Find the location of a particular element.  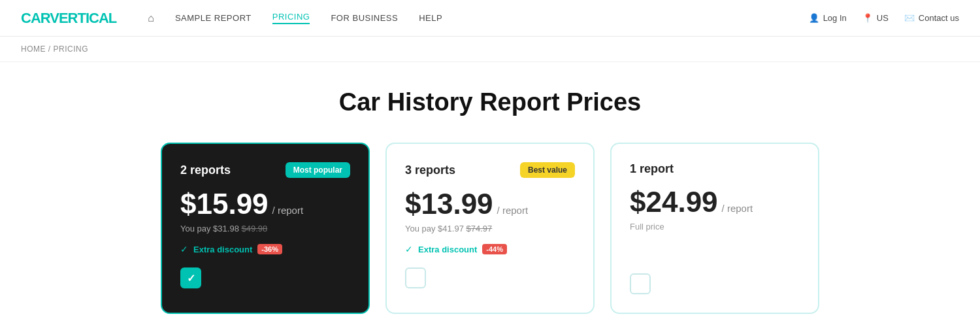

nav-for-business: FOR BUSINESS is located at coordinates (365, 18).